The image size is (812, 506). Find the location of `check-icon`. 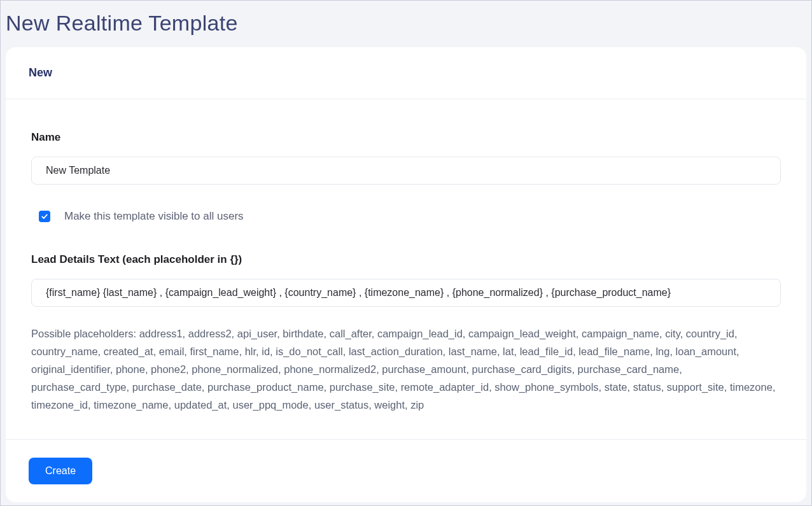

check-icon is located at coordinates (45, 216).